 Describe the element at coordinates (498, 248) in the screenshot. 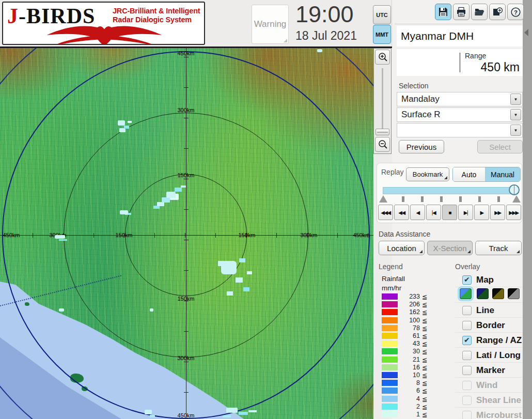

I see `track-button: Track` at that location.